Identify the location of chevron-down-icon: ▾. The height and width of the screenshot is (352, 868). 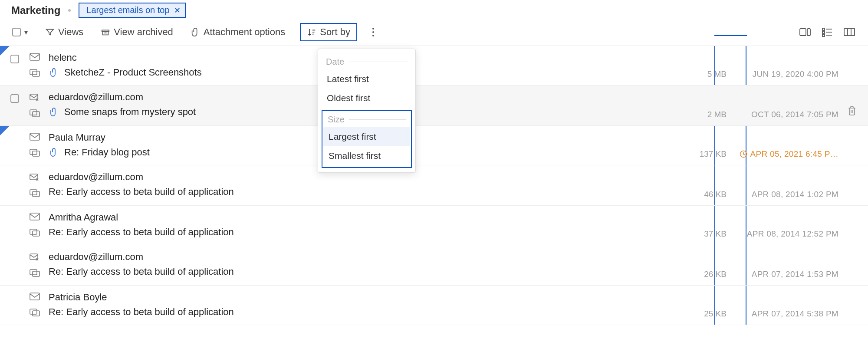
(26, 32).